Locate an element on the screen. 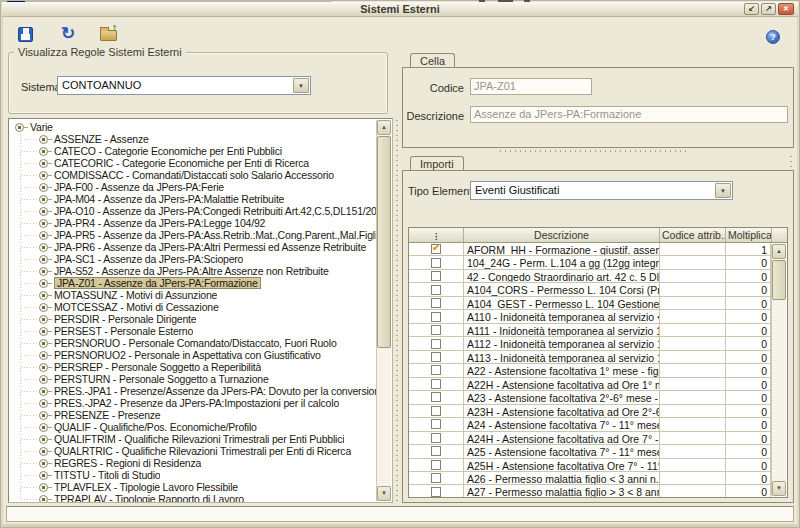  tree-item: JPA-S52 - Assenze da JPers-PA:Altre Asse… is located at coordinates (192, 271).